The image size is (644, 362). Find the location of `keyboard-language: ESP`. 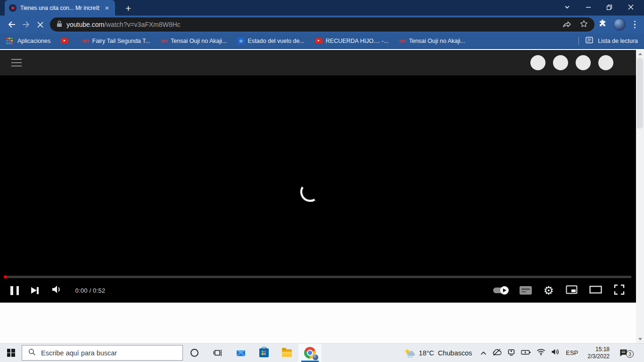

keyboard-language: ESP is located at coordinates (572, 353).